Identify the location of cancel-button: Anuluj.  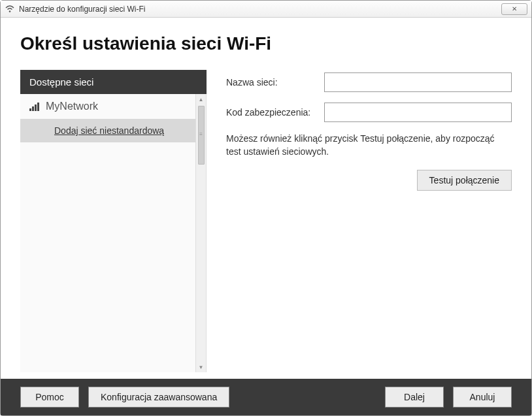
(482, 397).